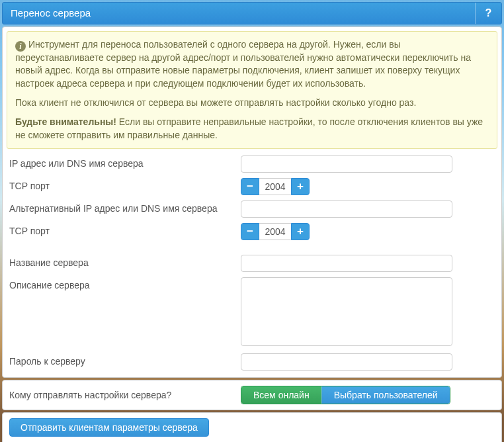 Image resolution: width=504 pixels, height=442 pixels. Describe the element at coordinates (125, 284) in the screenshot. I see `server-desc-label: Описание сервера` at that location.